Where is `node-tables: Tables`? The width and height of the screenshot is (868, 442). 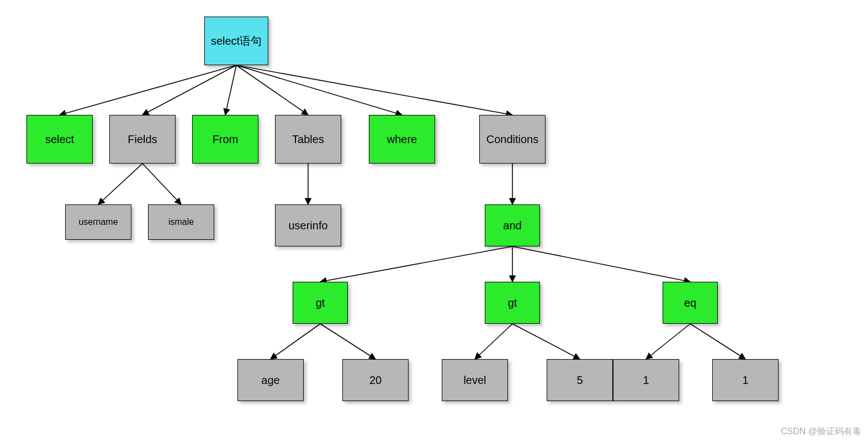
node-tables: Tables is located at coordinates (308, 139).